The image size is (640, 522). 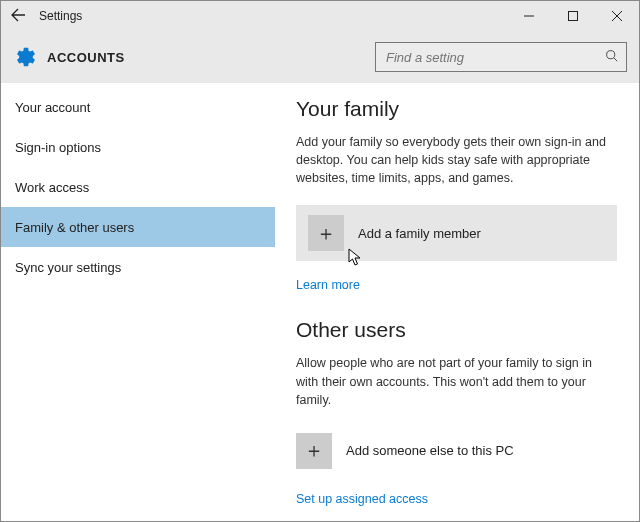 What do you see at coordinates (456, 330) in the screenshot?
I see `other-users-section-title: Other users` at bounding box center [456, 330].